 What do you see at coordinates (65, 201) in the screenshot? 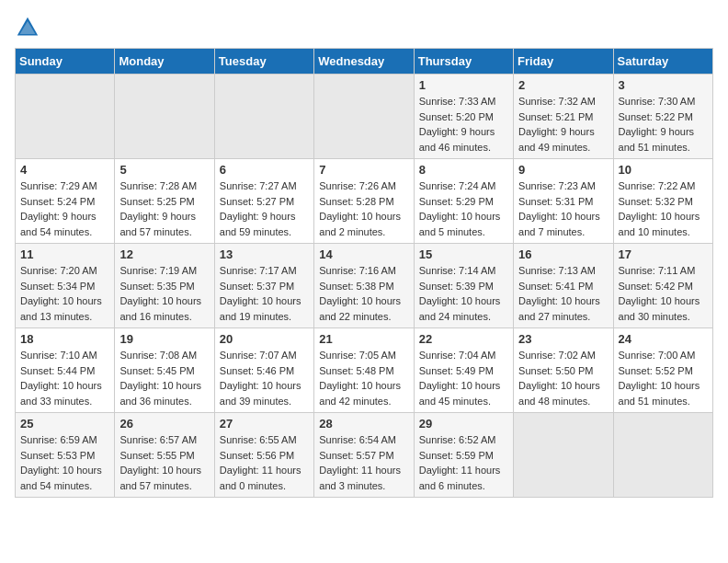
I see `calendar-cell: 4Sunrise: 7:29 AM Sunset: 5:24 PM Daylig…` at bounding box center [65, 201].